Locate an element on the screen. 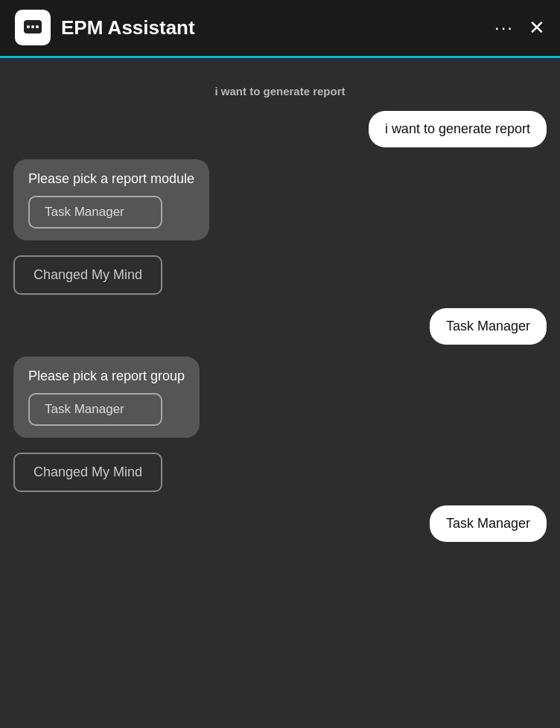  changed-mind-button-2: Changed My Mind is located at coordinates (88, 472).